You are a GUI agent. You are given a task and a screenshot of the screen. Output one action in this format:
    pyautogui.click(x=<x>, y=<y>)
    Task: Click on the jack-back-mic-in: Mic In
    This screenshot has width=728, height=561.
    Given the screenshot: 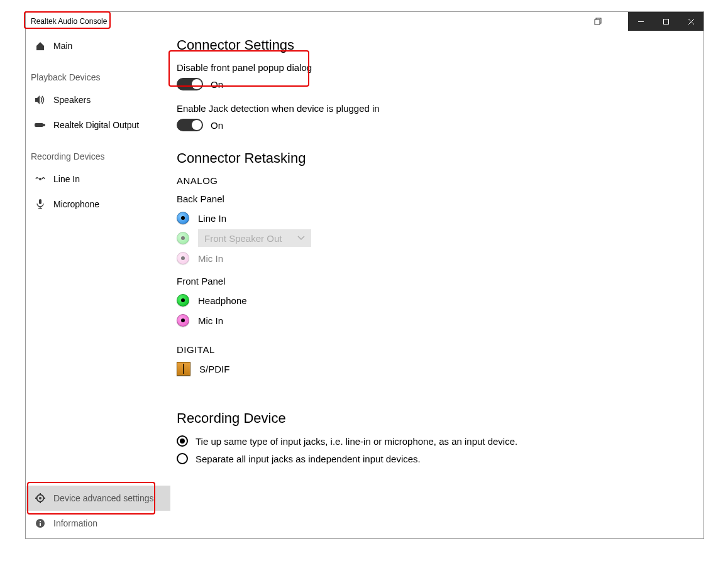 What is the action you would take?
    pyautogui.click(x=437, y=258)
    